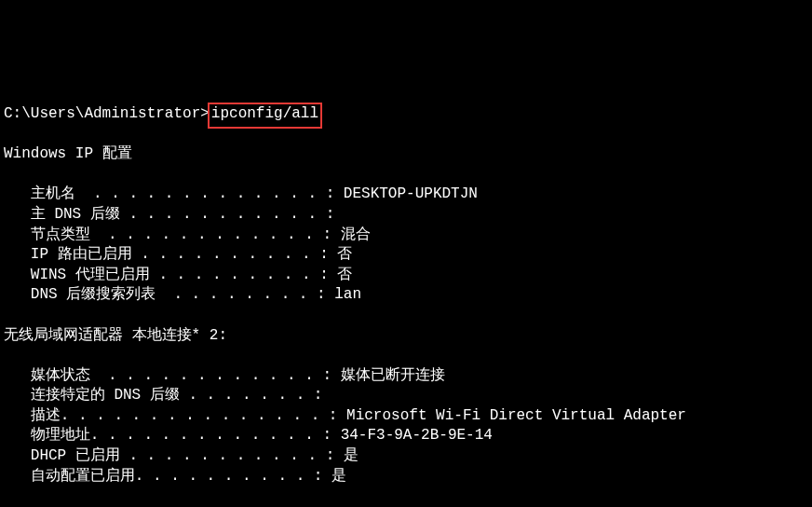  I want to click on section-heading: Windows IP 配置, so click(68, 154).